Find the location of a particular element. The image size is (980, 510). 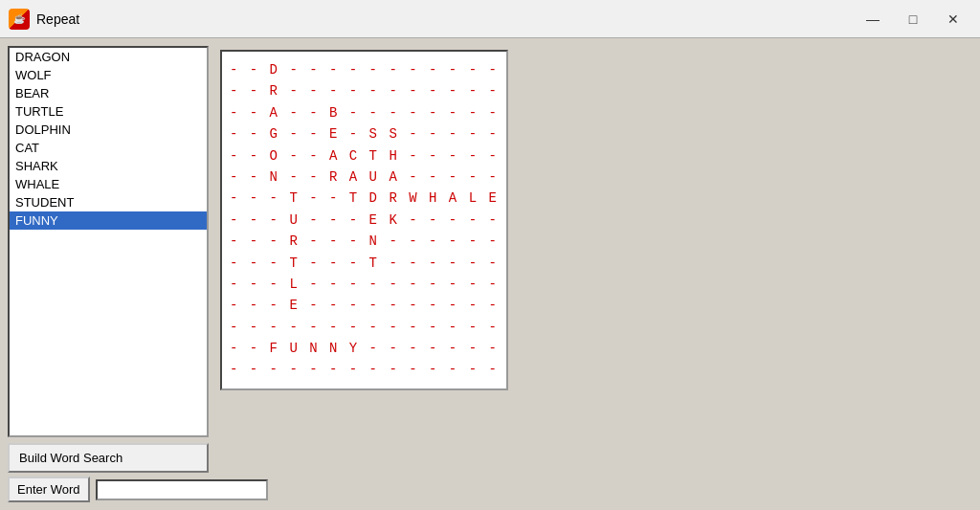

word-list-item: STUDENT is located at coordinates (108, 203).